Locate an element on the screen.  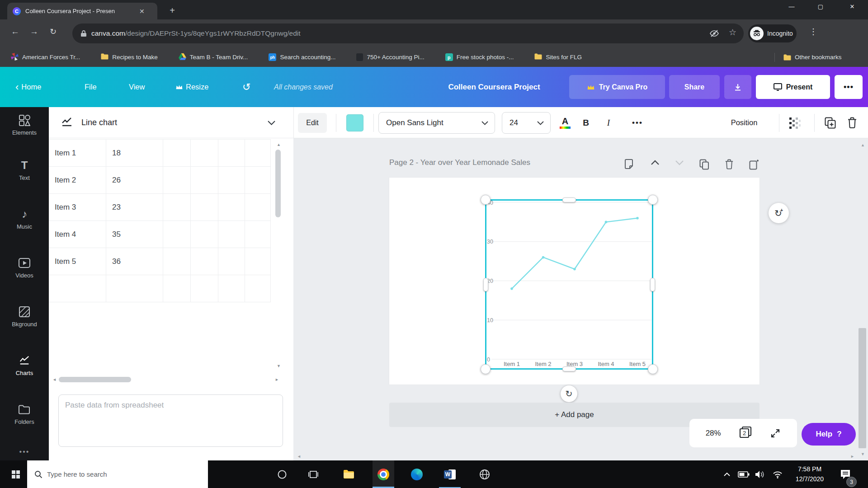
taskbar-search is located at coordinates (118, 474).